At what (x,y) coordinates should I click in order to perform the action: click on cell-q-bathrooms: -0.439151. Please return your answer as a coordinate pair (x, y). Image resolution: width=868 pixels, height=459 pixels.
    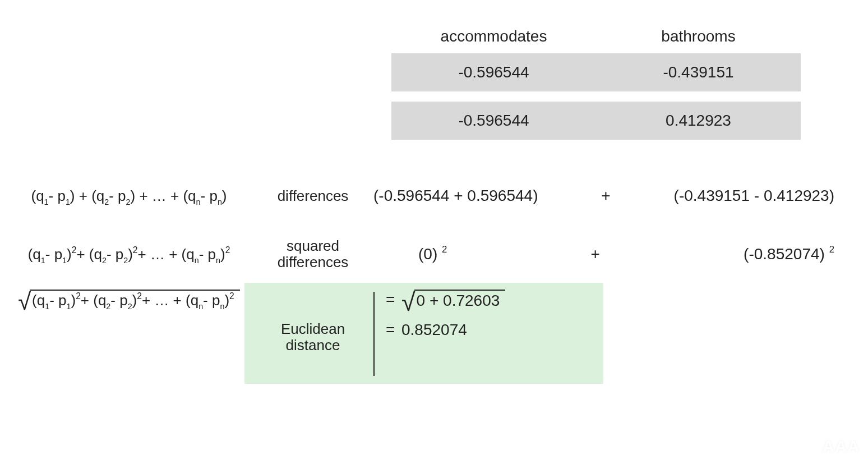
    Looking at the image, I should click on (699, 72).